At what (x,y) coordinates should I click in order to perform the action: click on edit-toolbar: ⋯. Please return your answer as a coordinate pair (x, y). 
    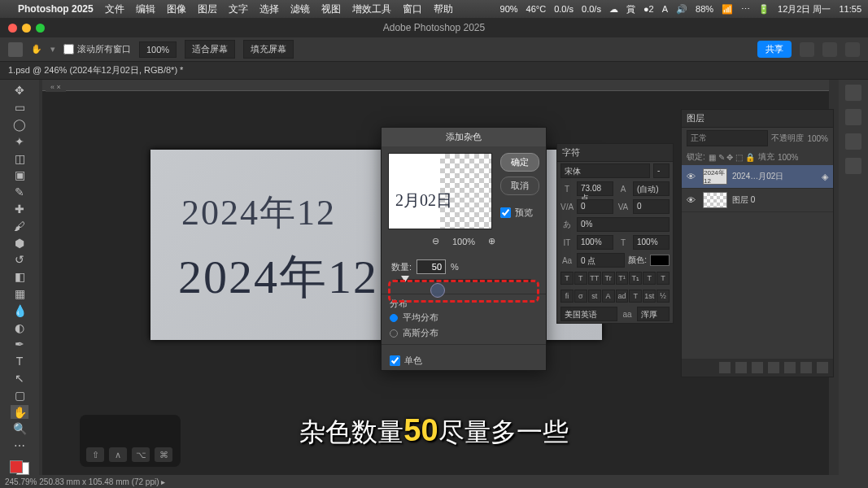
    Looking at the image, I should click on (20, 446).